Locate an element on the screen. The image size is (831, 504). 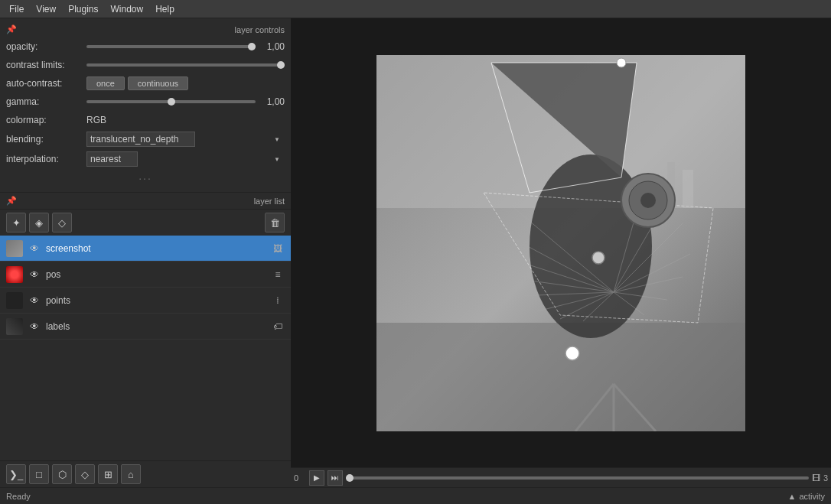
auto-contrast-row: auto-contrast: once continuous is located at coordinates (145, 83).